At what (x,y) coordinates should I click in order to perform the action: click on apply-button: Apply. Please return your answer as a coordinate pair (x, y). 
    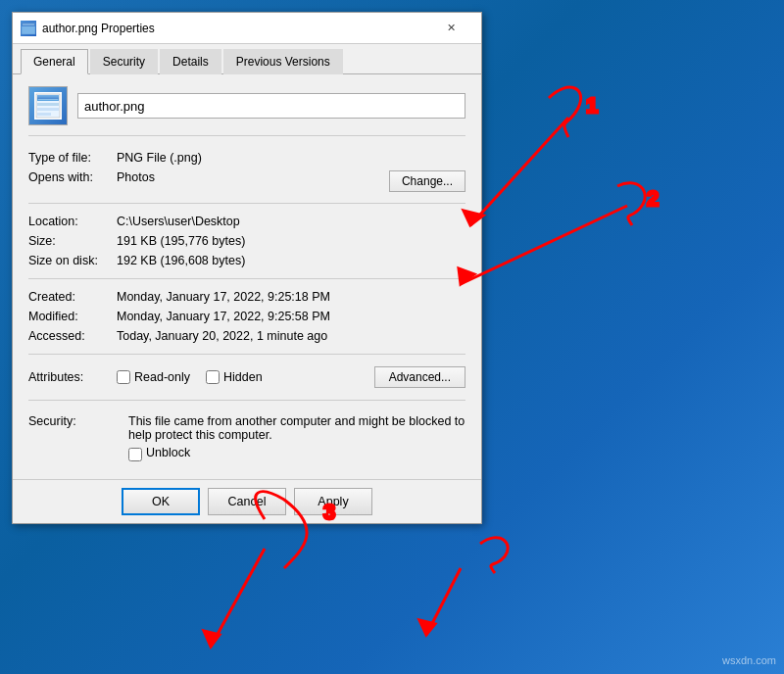
    Looking at the image, I should click on (333, 502).